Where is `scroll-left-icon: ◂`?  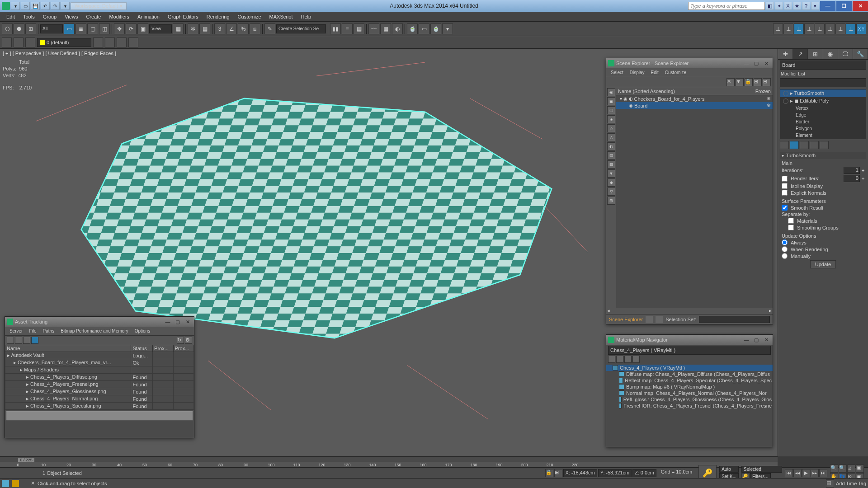 scroll-left-icon: ◂ is located at coordinates (609, 311).